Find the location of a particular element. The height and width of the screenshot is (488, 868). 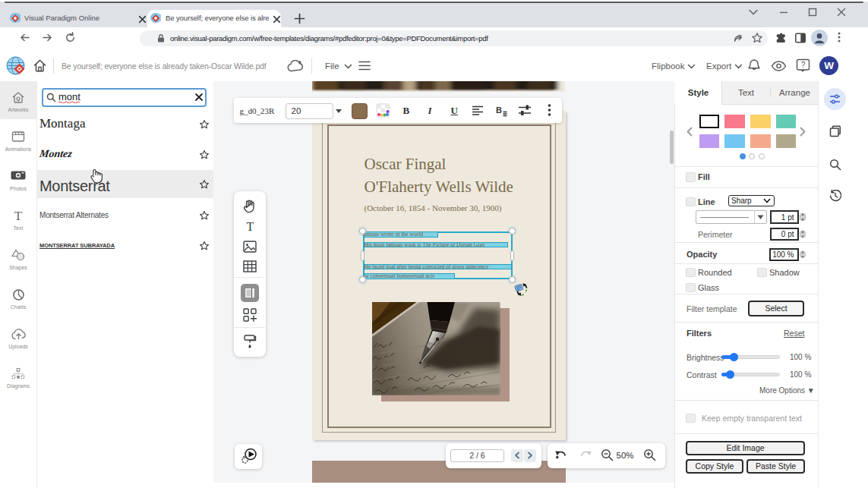

svg-text: B is located at coordinates (499, 110).